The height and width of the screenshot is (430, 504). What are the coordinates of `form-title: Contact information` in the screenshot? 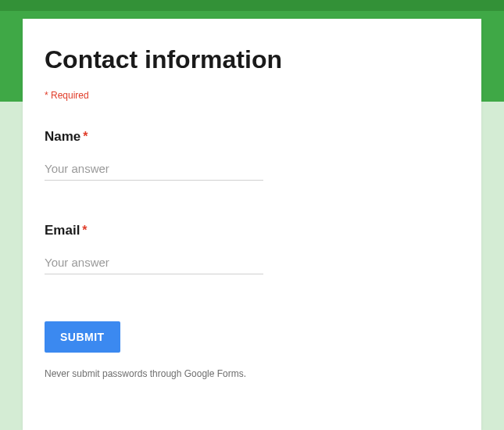 It's located at (252, 59).